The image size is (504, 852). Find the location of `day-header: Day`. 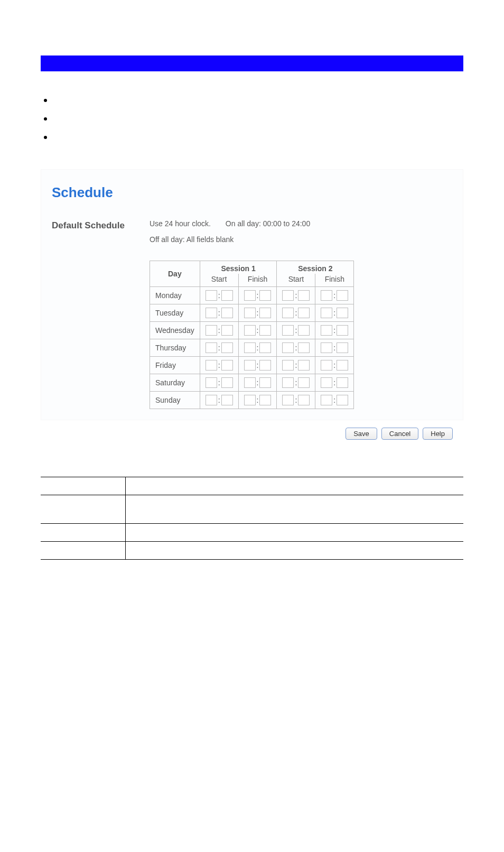

day-header: Day is located at coordinates (175, 274).